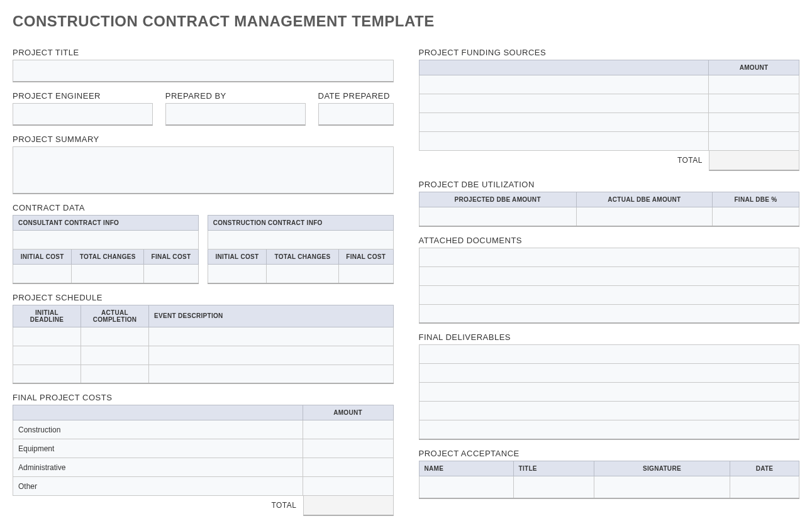 The image size is (812, 521). Describe the element at coordinates (108, 274) in the screenshot. I see `consultant-total-changes` at that location.